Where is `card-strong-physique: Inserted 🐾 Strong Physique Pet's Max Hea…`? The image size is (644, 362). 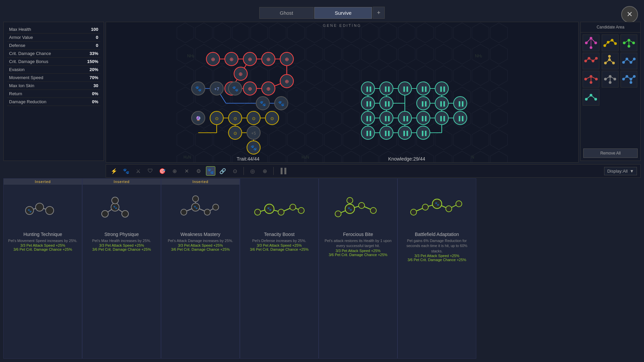 card-strong-physique: Inserted 🐾 Strong Physique Pet's Max Hea… is located at coordinates (121, 268).